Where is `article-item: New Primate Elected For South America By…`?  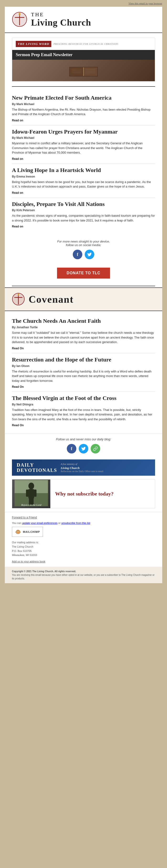 article-item: New Primate Elected For South America By… is located at coordinates (84, 108).